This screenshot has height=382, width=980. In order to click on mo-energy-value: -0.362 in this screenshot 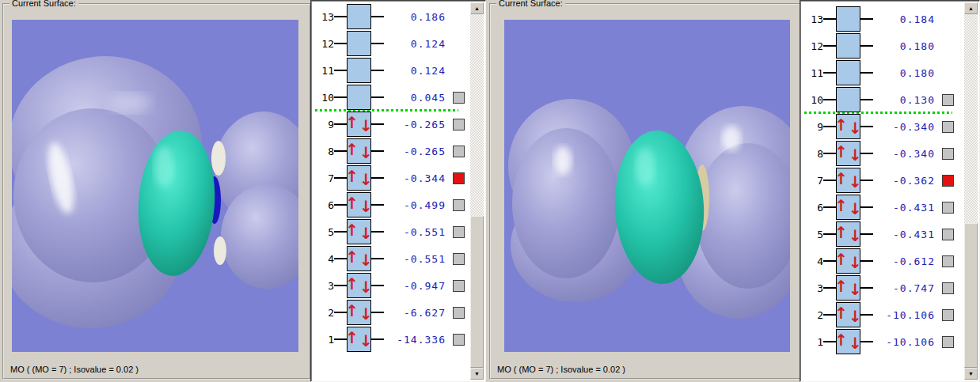, I will do `click(908, 180)`.